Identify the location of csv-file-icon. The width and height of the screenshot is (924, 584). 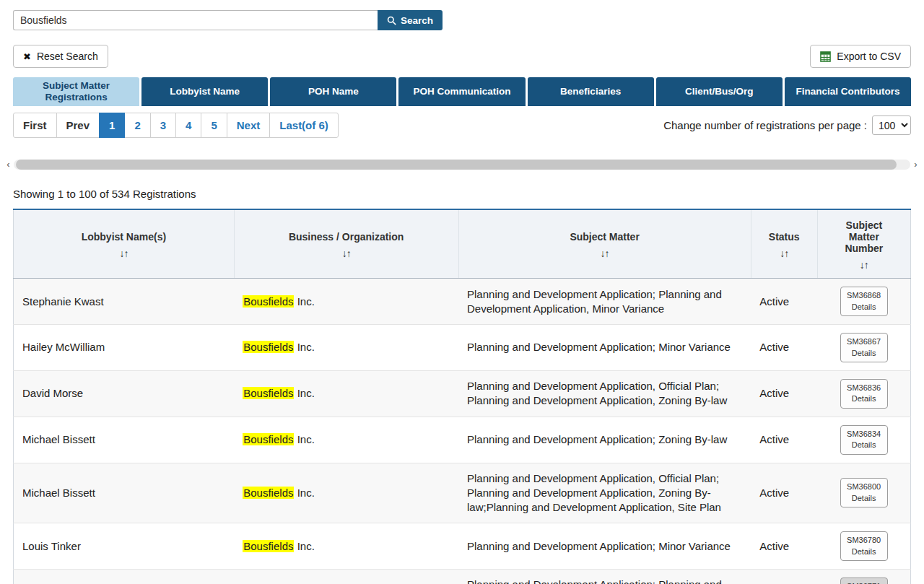
(826, 56).